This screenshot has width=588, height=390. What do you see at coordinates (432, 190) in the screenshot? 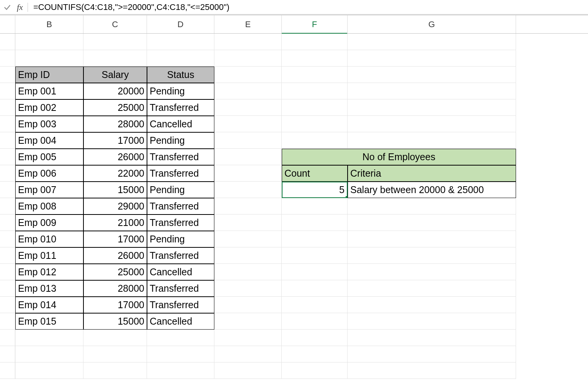
I see `summary-criteria-value: Salary between 20000 & 25000` at bounding box center [432, 190].